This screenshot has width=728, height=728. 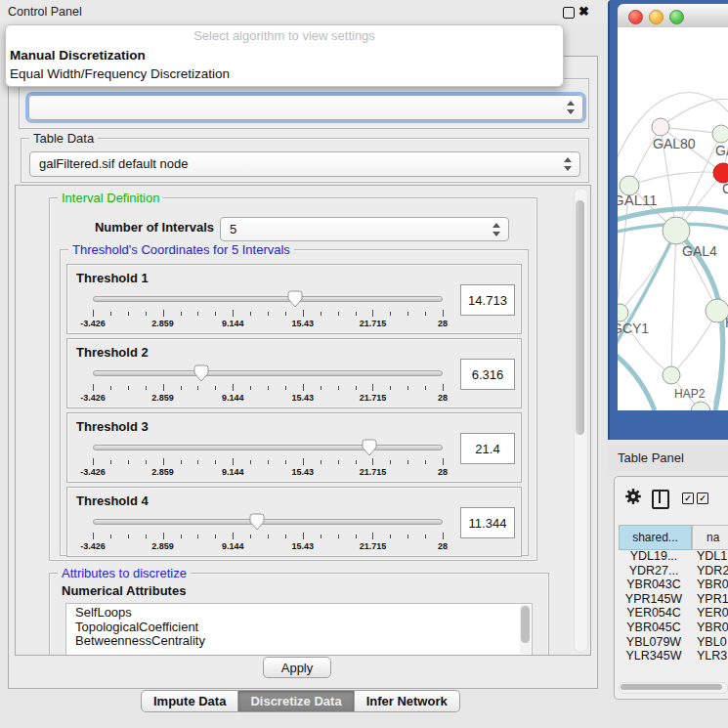 I want to click on table-panel-title: Table Panel, so click(x=651, y=458).